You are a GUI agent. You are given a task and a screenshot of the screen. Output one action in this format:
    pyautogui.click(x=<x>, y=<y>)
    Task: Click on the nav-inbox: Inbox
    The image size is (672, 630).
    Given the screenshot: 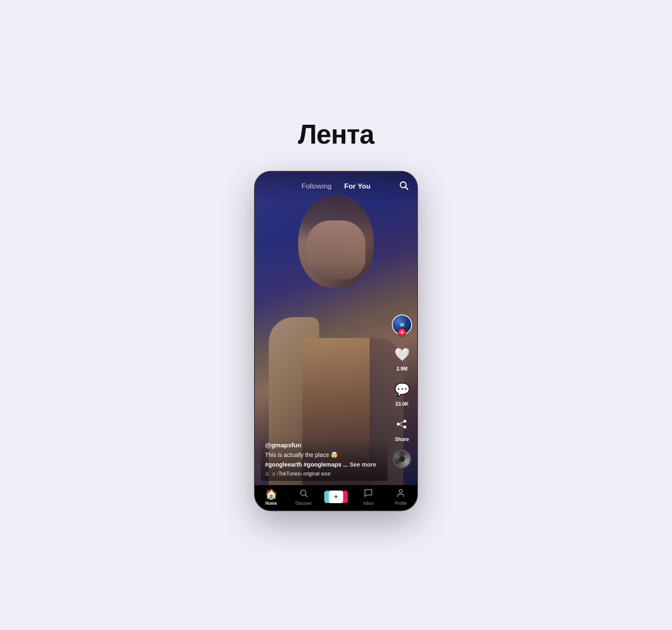 What is the action you would take?
    pyautogui.click(x=368, y=497)
    